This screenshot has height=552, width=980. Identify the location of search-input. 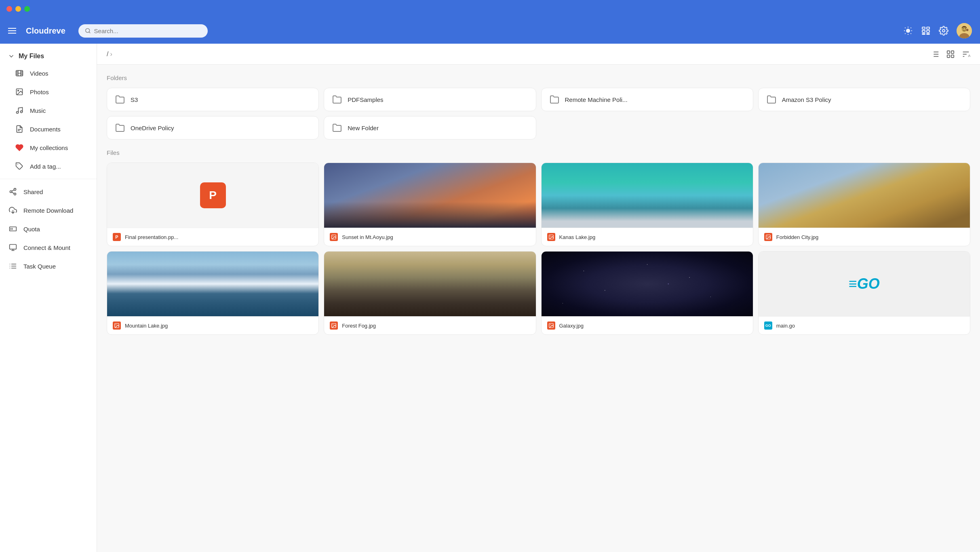
(148, 31).